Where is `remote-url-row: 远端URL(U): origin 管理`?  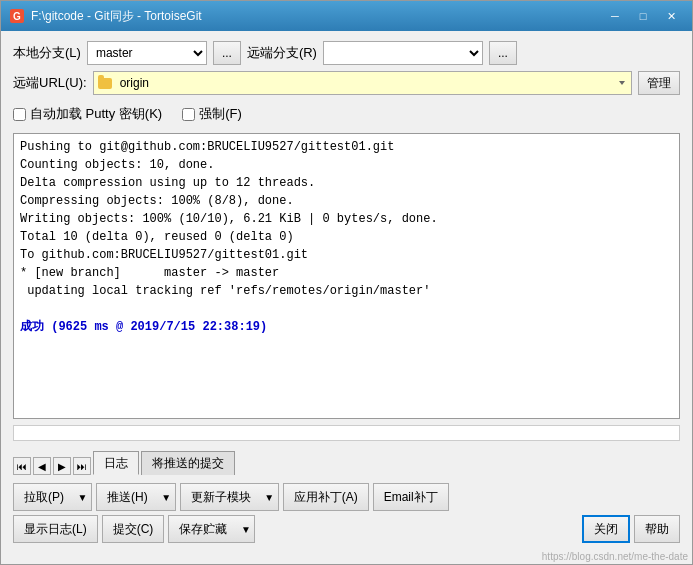 remote-url-row: 远端URL(U): origin 管理 is located at coordinates (346, 83).